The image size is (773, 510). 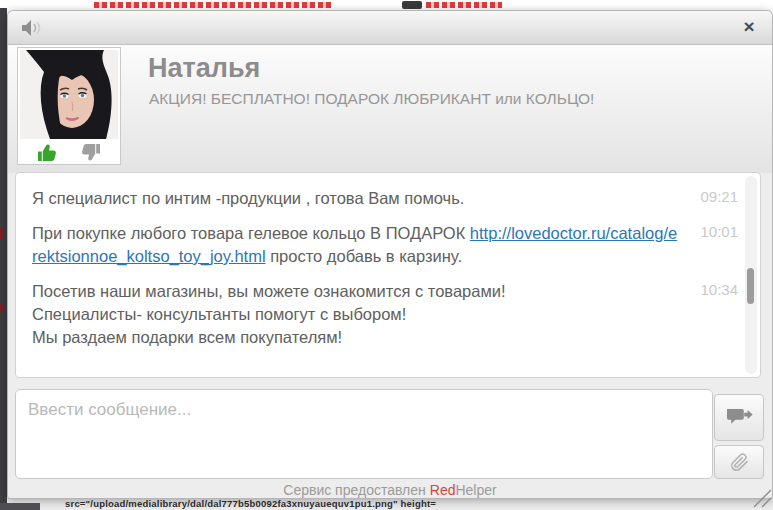 What do you see at coordinates (361, 245) in the screenshot?
I see `message-text: При покупке любого товара гелевое кольцо…` at bounding box center [361, 245].